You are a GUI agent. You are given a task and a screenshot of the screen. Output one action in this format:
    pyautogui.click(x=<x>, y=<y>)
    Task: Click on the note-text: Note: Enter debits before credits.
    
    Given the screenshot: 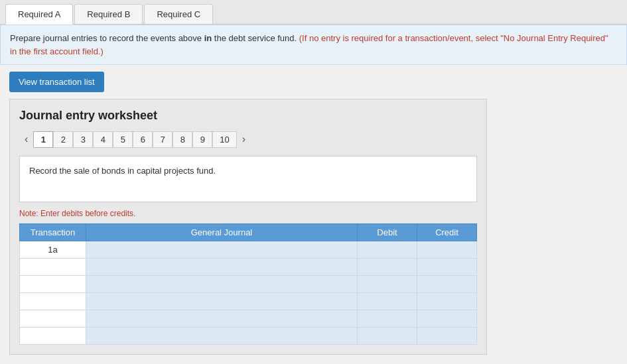 What is the action you would take?
    pyautogui.click(x=248, y=213)
    